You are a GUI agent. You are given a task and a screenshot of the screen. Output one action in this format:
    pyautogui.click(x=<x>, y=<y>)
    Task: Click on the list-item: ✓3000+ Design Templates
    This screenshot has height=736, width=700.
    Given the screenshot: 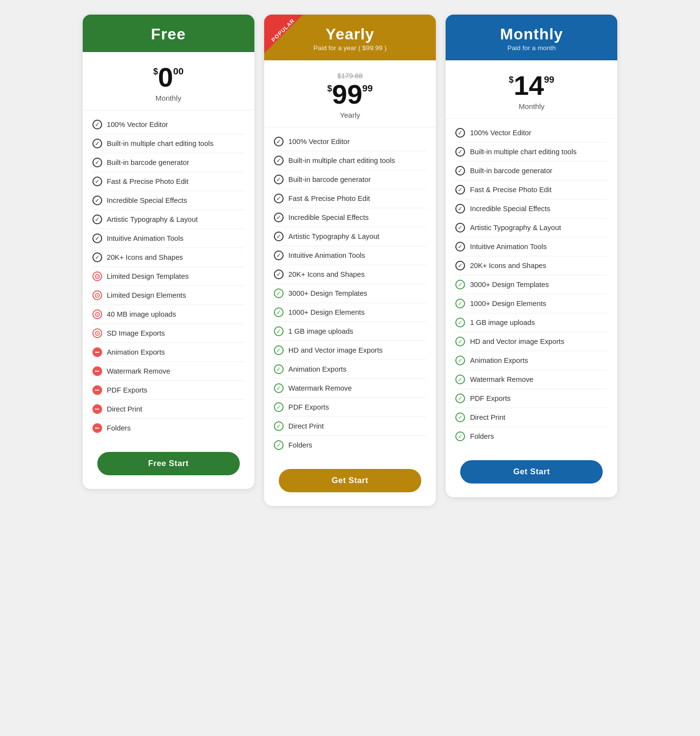 What is the action you would take?
    pyautogui.click(x=350, y=294)
    